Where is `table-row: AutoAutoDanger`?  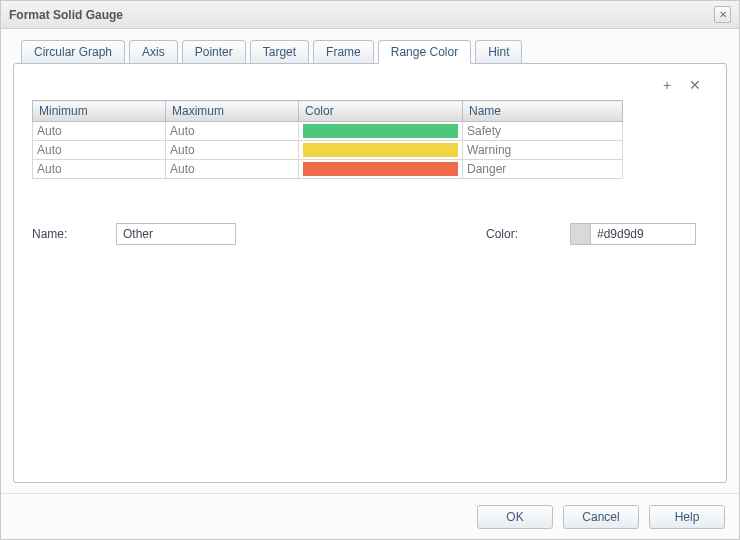 table-row: AutoAutoDanger is located at coordinates (328, 170).